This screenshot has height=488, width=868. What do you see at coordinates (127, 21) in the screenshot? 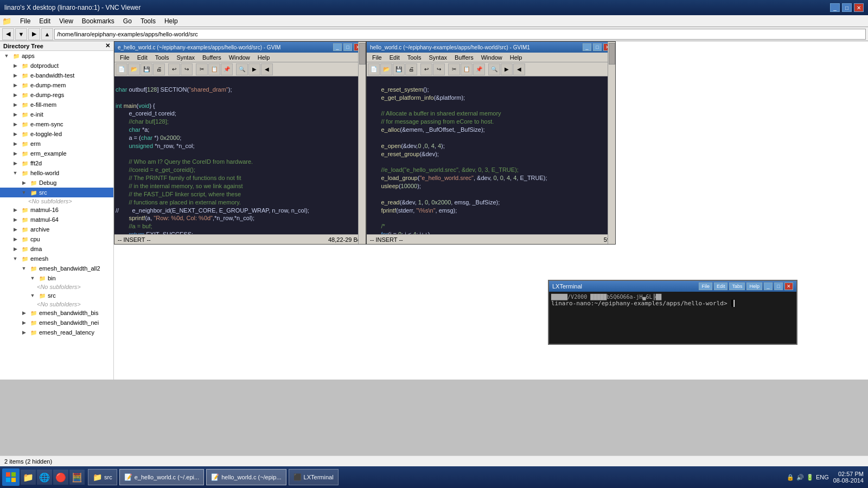
I see `menu-go: Go` at bounding box center [127, 21].